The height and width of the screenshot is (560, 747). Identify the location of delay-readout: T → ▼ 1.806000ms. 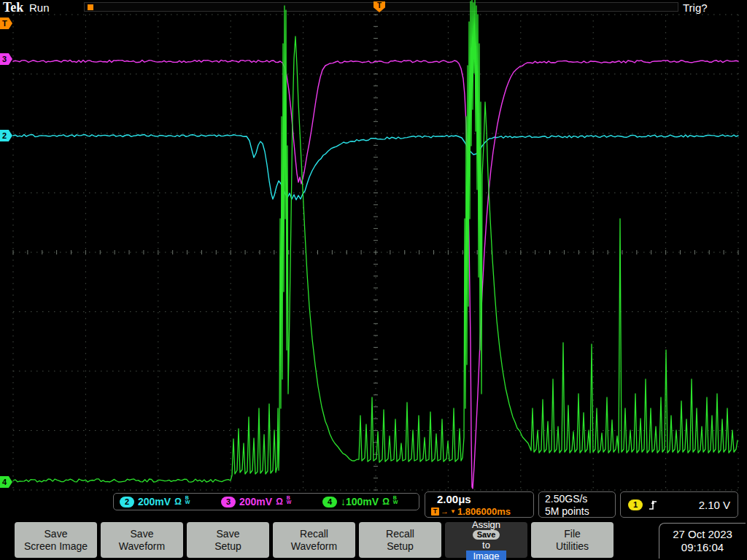
(471, 512).